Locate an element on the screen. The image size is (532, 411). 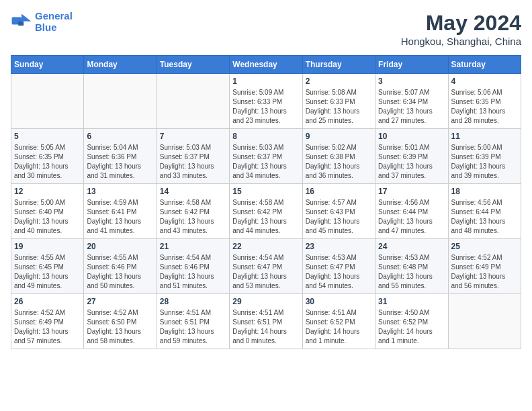
calendar-cell: 7Sunrise: 5:03 AM Sunset: 6:37 PM Daylig… is located at coordinates (193, 156).